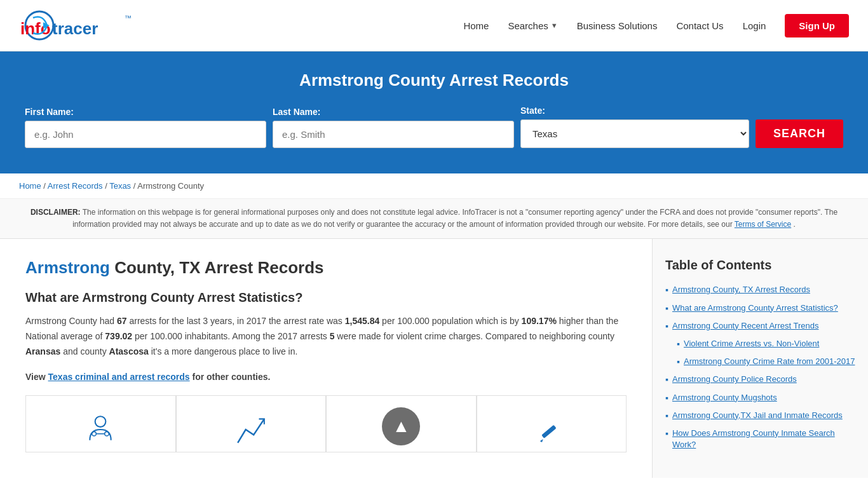 Image resolution: width=868 pixels, height=488 pixels. What do you see at coordinates (532, 25) in the screenshot?
I see `nav-searches: Searches ▼` at bounding box center [532, 25].